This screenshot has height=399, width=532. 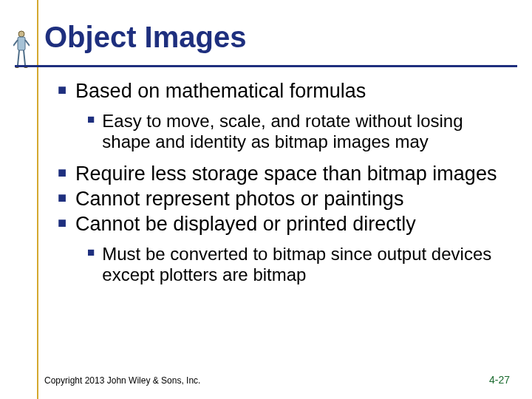 What do you see at coordinates (145, 37) in the screenshot?
I see `slide-title: Object Images` at bounding box center [145, 37].